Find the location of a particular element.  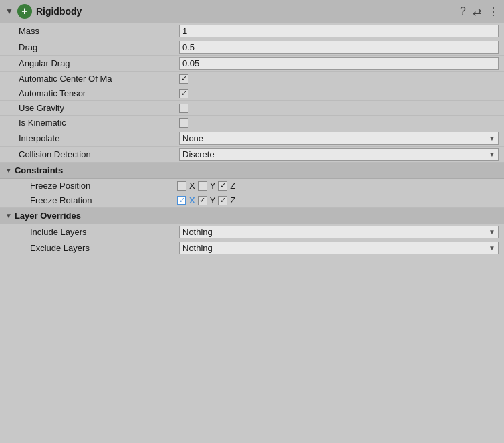

drag-label: Drag is located at coordinates (99, 47).